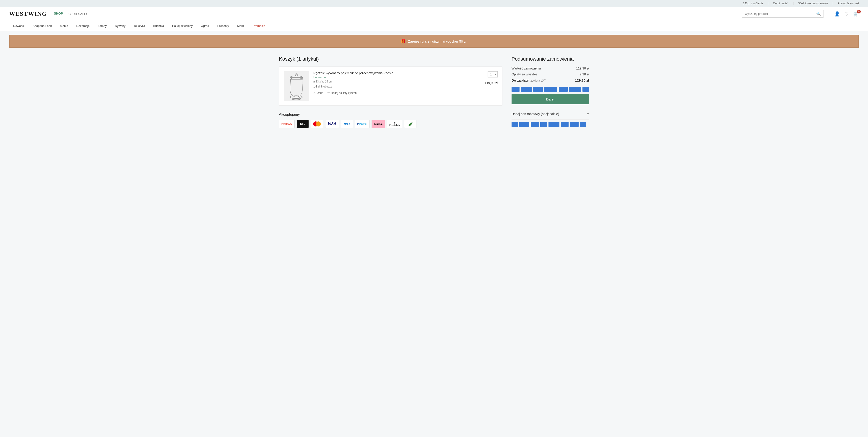  What do you see at coordinates (550, 90) in the screenshot?
I see `redacted-payment-row1` at bounding box center [550, 90].